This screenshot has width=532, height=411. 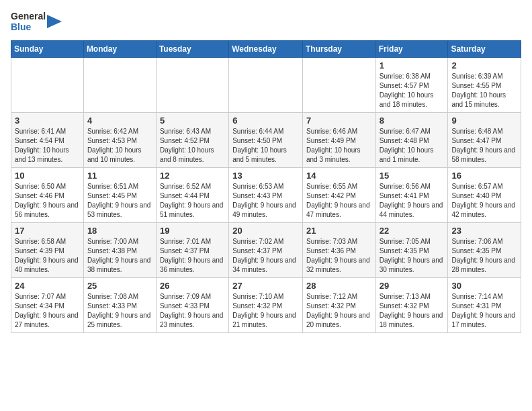 I want to click on calendar-cell: 17Sunrise: 6:58 AM Sunset: 4:39 PM Dayli…, so click(x=48, y=250).